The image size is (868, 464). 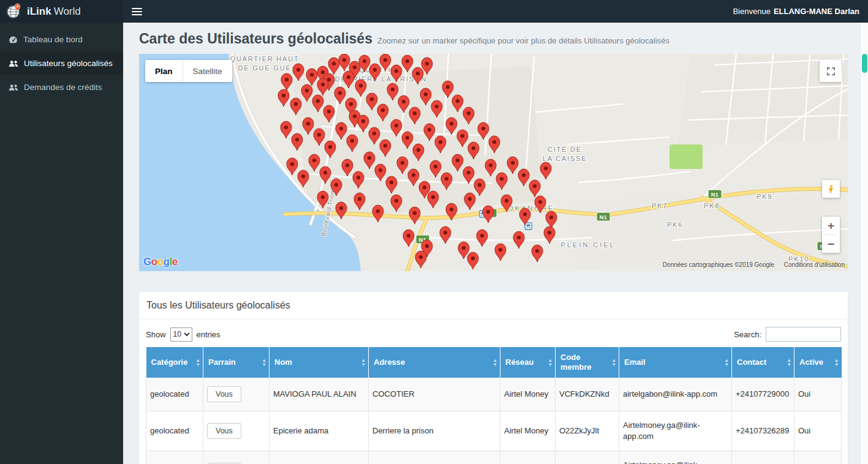 What do you see at coordinates (222, 362) in the screenshot?
I see `column-header-label: Parrain` at bounding box center [222, 362].